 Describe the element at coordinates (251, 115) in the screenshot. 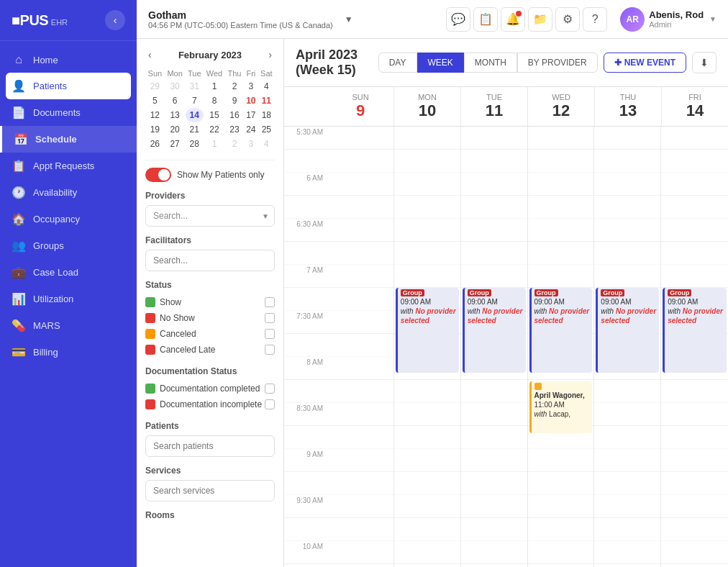

I see `mini-cal-day: 17` at that location.